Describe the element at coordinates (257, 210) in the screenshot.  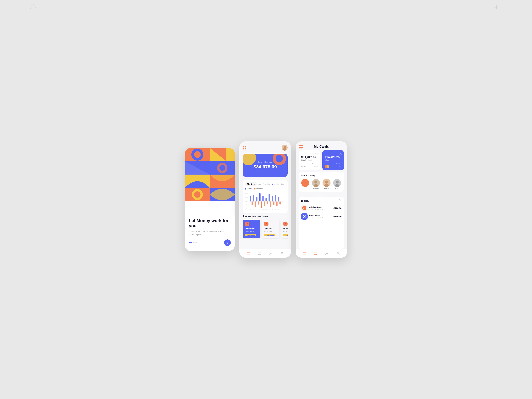
I see `svg-text: 03` at that location.